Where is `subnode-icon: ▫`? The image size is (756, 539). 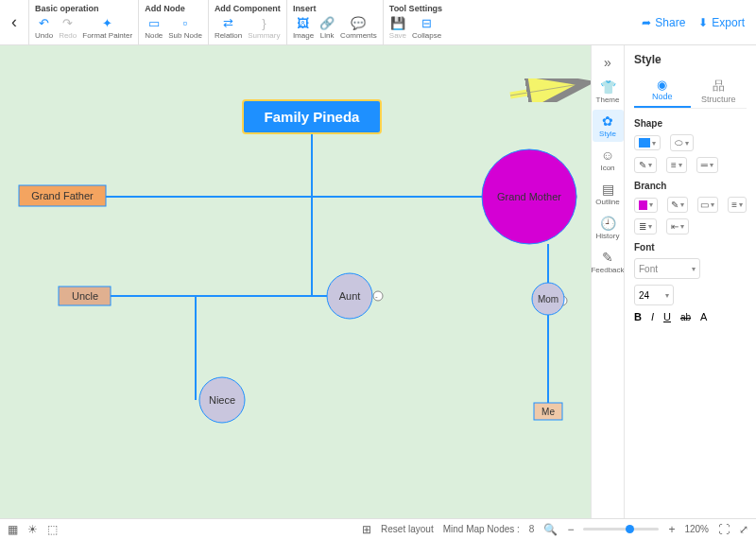 subnode-icon: ▫ is located at coordinates (185, 23).